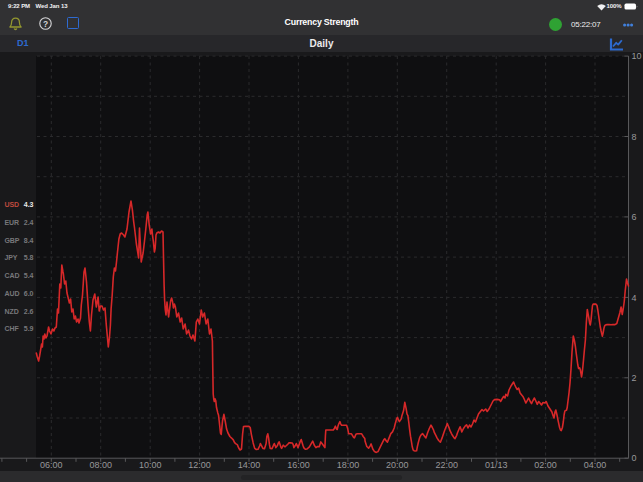 This screenshot has height=482, width=643. I want to click on svg-text: CAD, so click(12, 276).